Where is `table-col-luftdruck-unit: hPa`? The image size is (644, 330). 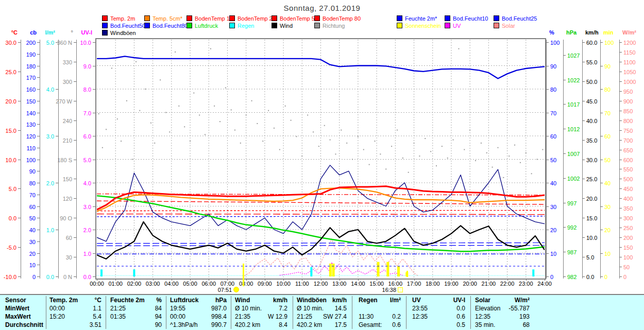 table-col-luftdruck-unit: hPa is located at coordinates (209, 300).